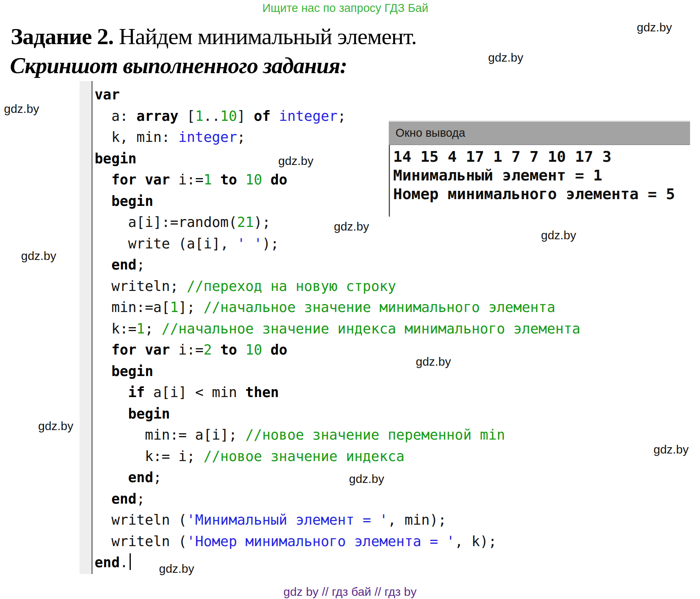 The height and width of the screenshot is (599, 700). What do you see at coordinates (541, 157) in the screenshot?
I see `output-line: 14 15 4 17 1 7 7 10 17 3` at bounding box center [541, 157].